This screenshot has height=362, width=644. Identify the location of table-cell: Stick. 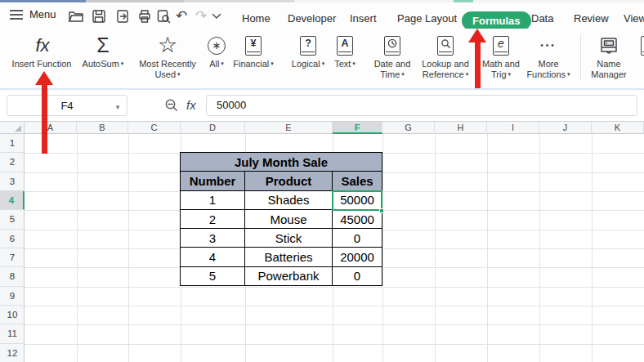
(288, 238).